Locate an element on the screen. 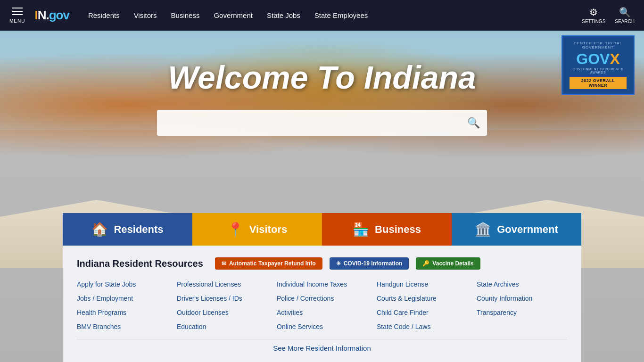 This screenshot has width=644, height=362. search-icon: 🔍 is located at coordinates (625, 12).